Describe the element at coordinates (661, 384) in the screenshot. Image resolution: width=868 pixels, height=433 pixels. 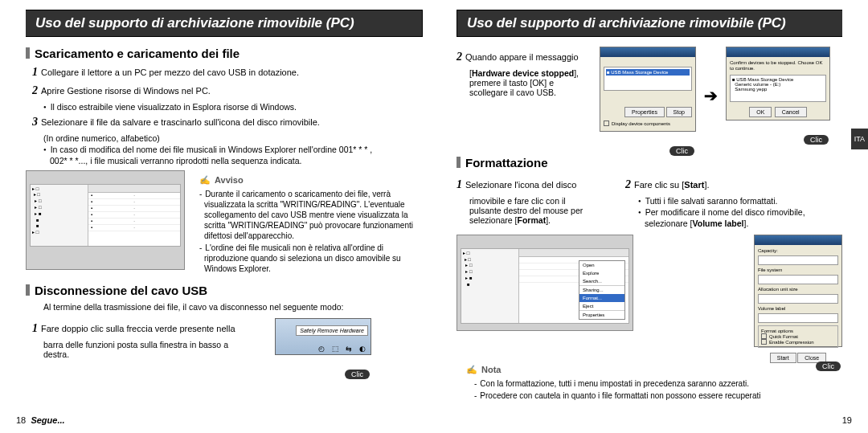
I see `note-item: Con la formattazione, tutti i menu impos…` at that location.